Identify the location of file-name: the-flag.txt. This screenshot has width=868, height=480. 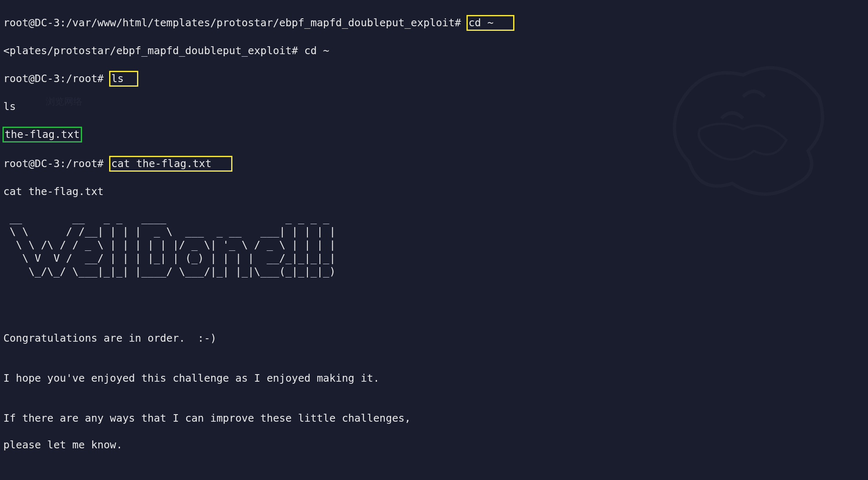
(42, 134).